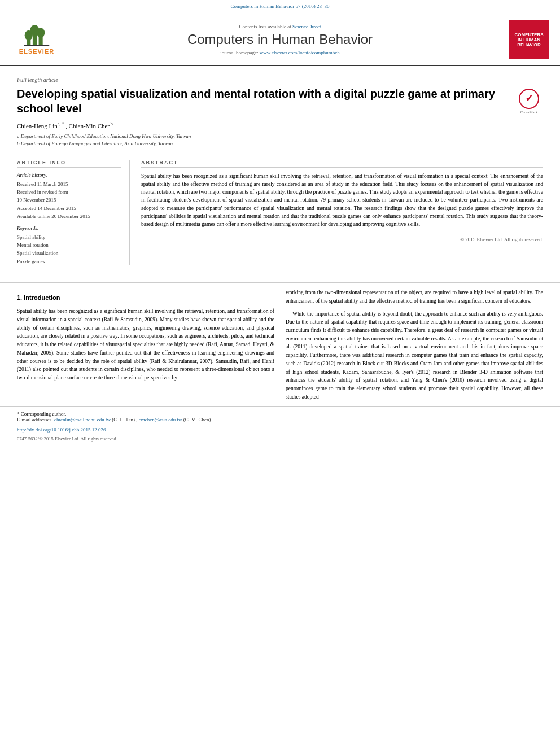  Describe the element at coordinates (35, 420) in the screenshot. I see `email-label: E-mail addresses:` at that location.